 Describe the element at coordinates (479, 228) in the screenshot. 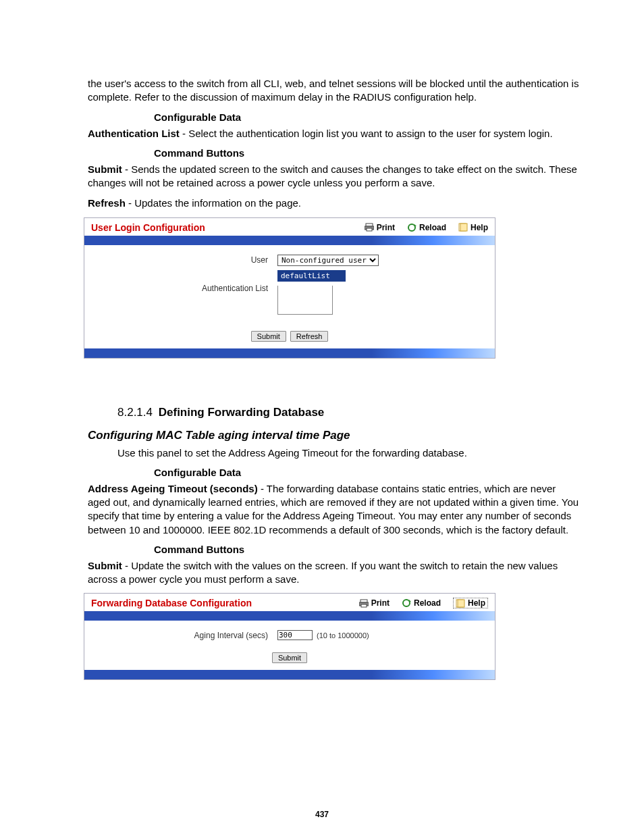

I see `help-label: Help` at that location.